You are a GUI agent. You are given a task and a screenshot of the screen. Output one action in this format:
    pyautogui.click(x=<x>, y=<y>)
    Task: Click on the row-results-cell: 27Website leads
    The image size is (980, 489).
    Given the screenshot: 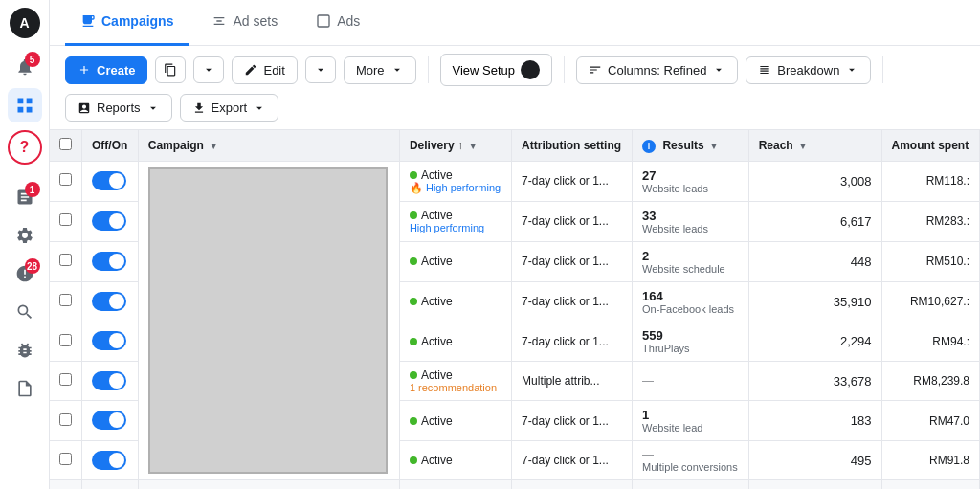 What is the action you would take?
    pyautogui.click(x=691, y=182)
    